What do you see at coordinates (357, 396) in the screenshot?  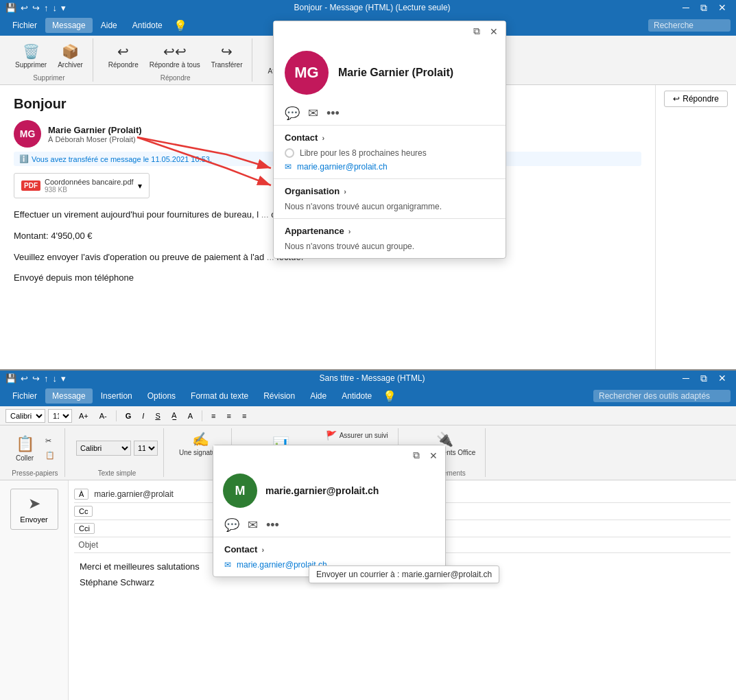 I see `bottom-menu-antidote: Antidote` at bounding box center [357, 396].